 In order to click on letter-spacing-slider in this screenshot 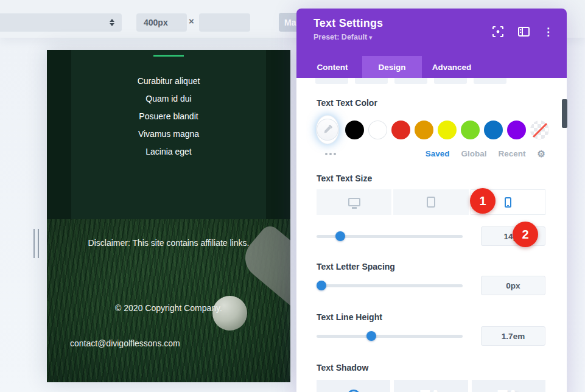, I will do `click(390, 285)`.